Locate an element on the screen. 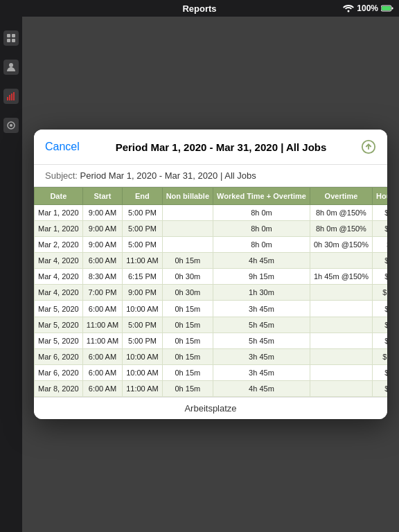 The width and height of the screenshot is (399, 532). table-row: Mar 4, 20206:00 AM11:00 AM0h 15m4h 45m$4… is located at coordinates (211, 260).